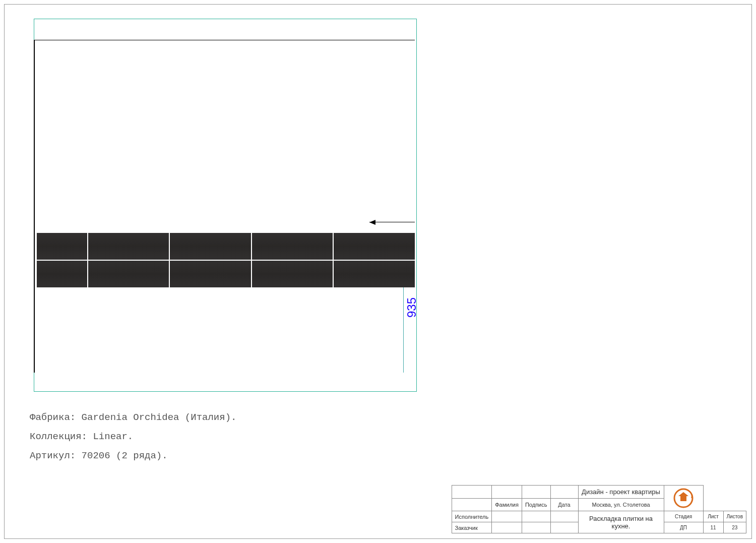 The height and width of the screenshot is (543, 756). What do you see at coordinates (472, 528) in the screenshot?
I see `role-zakazchik: Заказчик` at bounding box center [472, 528].